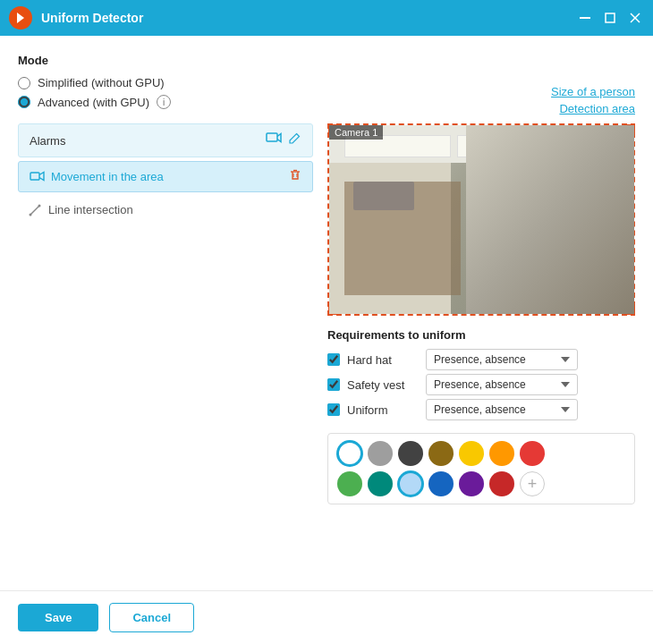 The height and width of the screenshot is (644, 653). I want to click on alarms-header-left: Alarms, so click(47, 141).